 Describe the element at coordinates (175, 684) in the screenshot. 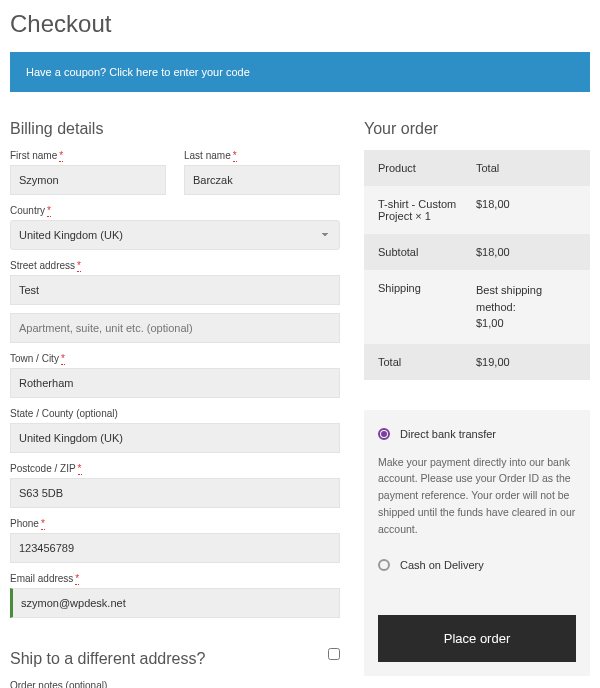

I see `order-notes-label: Order notes (optional)` at that location.